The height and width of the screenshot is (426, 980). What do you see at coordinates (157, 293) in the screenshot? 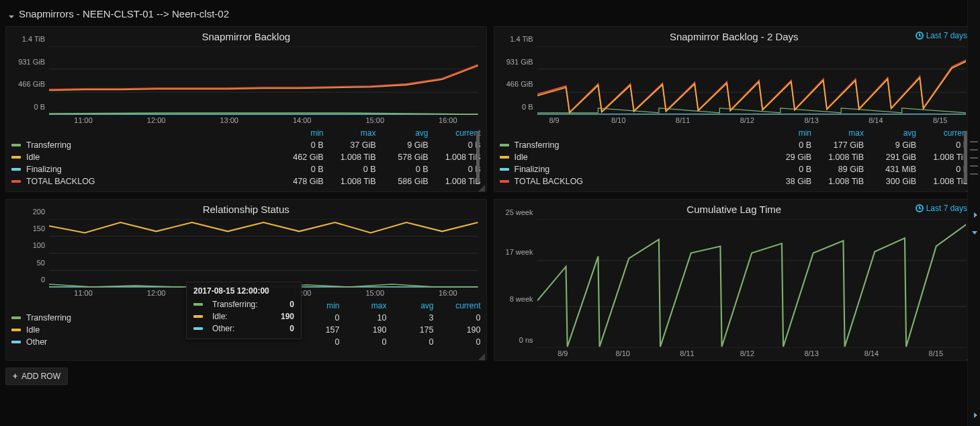
I see `x-tick: 12:00` at bounding box center [157, 293].